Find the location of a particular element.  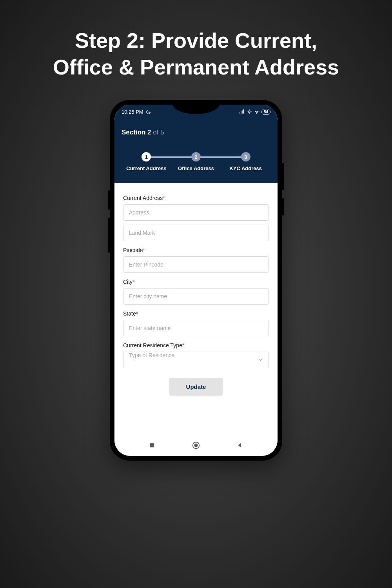

current-address-label: Current Address* is located at coordinates (196, 198).